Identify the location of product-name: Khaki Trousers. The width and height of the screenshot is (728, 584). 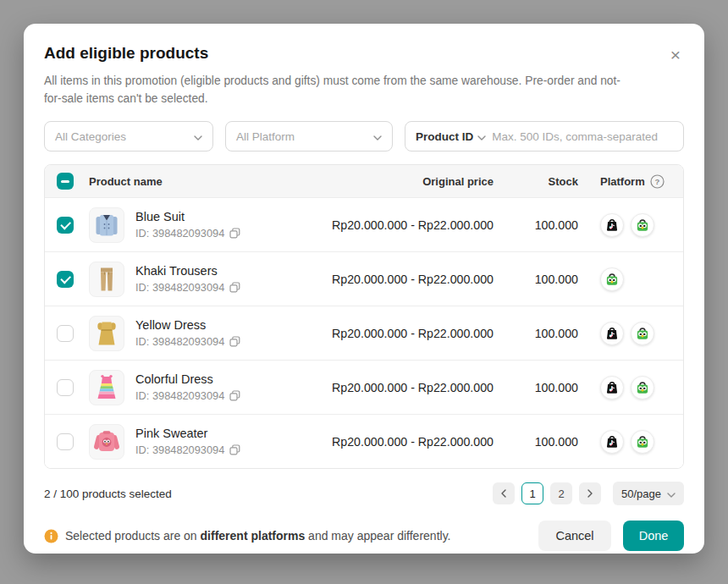
(188, 271).